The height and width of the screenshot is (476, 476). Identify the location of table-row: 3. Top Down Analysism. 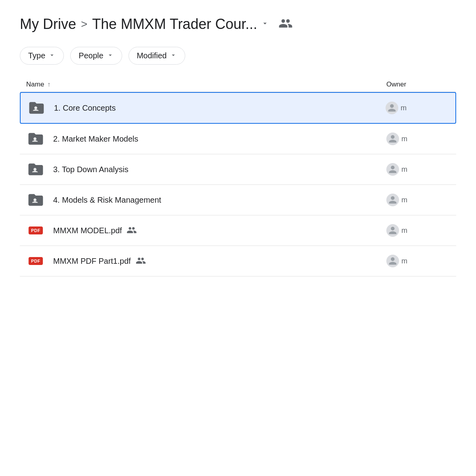
(238, 170).